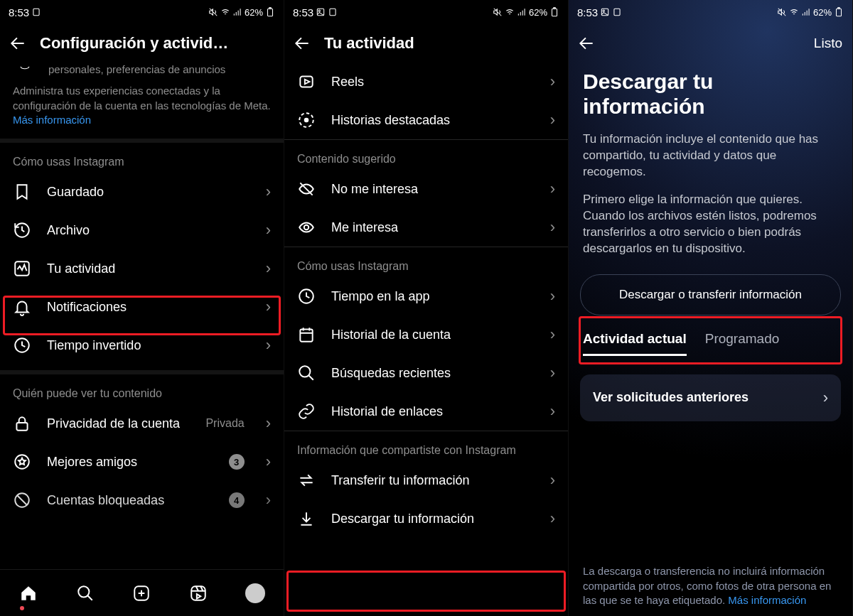  What do you see at coordinates (426, 335) in the screenshot?
I see `row-history: Historial de la cuenta ›` at bounding box center [426, 335].